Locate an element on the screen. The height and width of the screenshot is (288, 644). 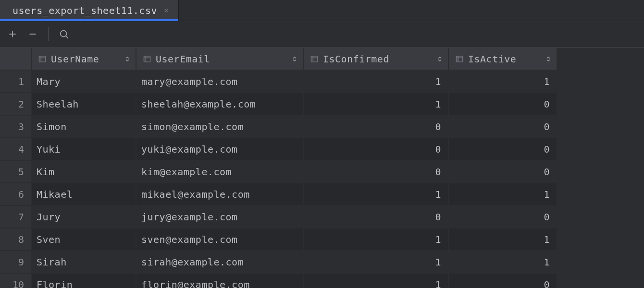
column-header-isconfirmed: IsConfirmed is located at coordinates (376, 60).